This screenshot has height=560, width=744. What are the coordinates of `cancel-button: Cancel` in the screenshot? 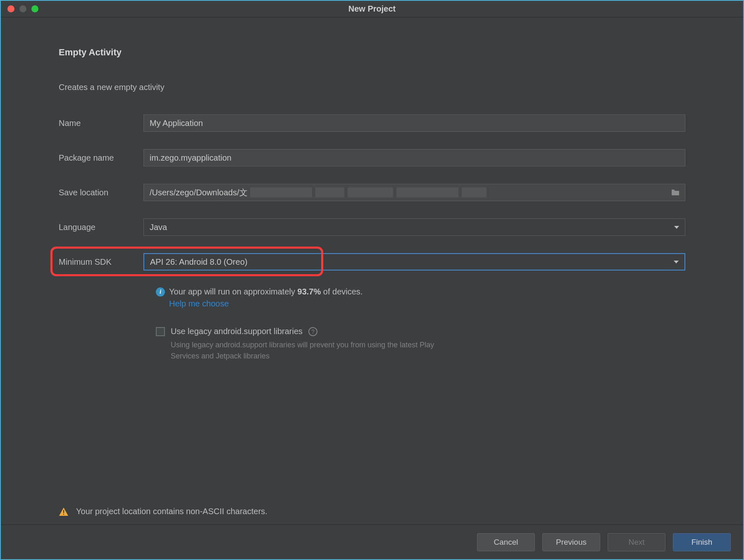 It's located at (506, 542).